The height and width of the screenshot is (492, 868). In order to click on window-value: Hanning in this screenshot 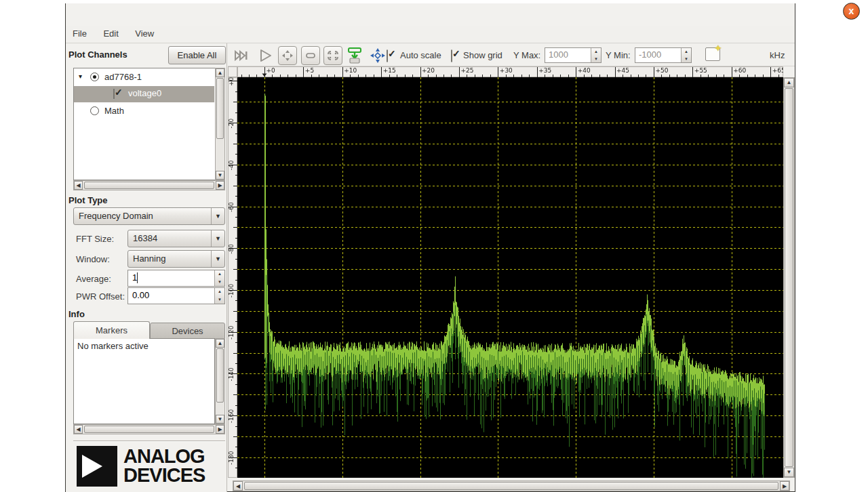, I will do `click(149, 259)`.